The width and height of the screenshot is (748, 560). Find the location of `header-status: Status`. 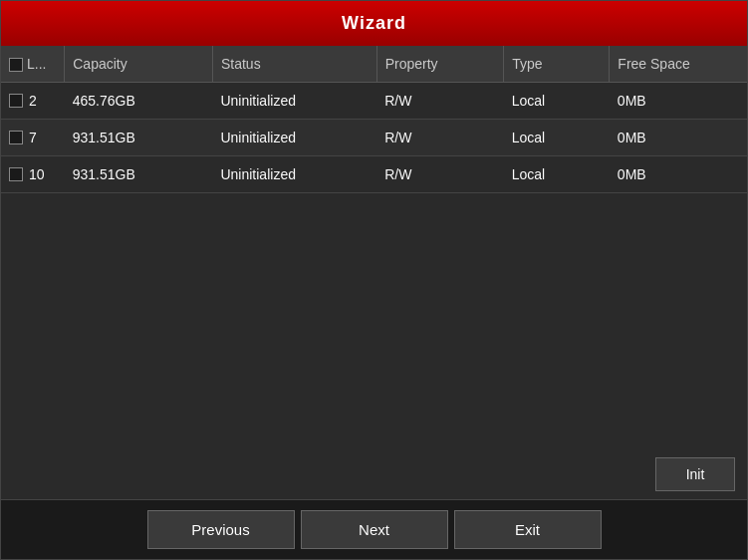

header-status: Status is located at coordinates (295, 64).